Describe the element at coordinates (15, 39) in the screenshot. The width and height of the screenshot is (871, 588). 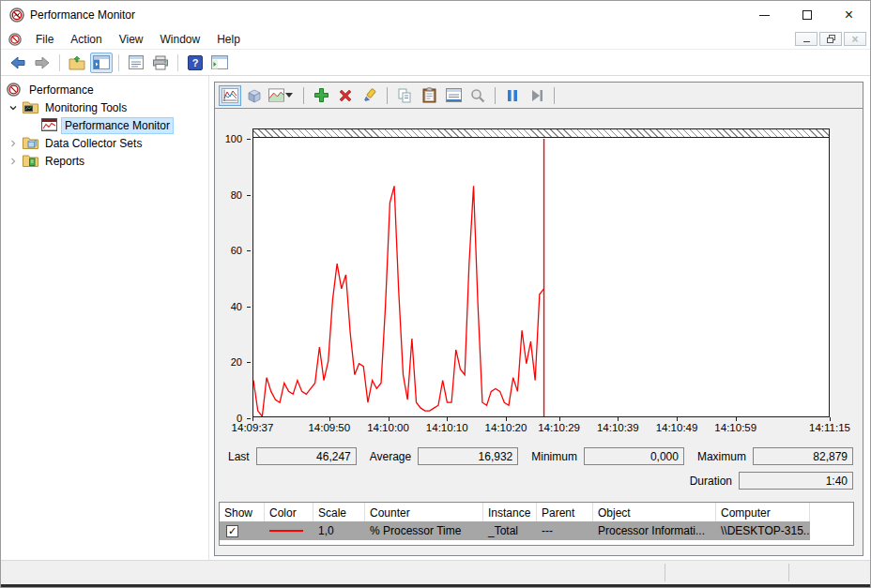
I see `perfmon-logo-icon-small` at that location.